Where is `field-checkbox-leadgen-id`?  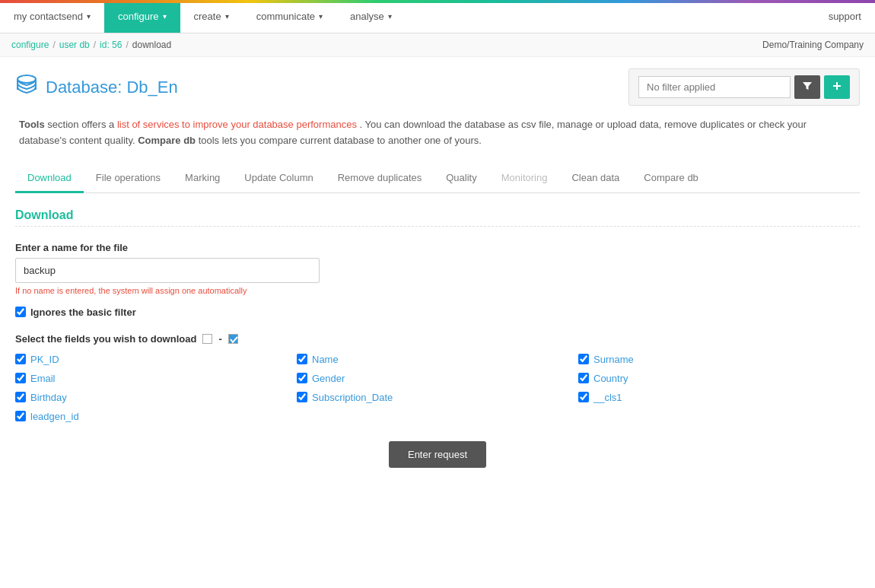 field-checkbox-leadgen-id is located at coordinates (21, 416).